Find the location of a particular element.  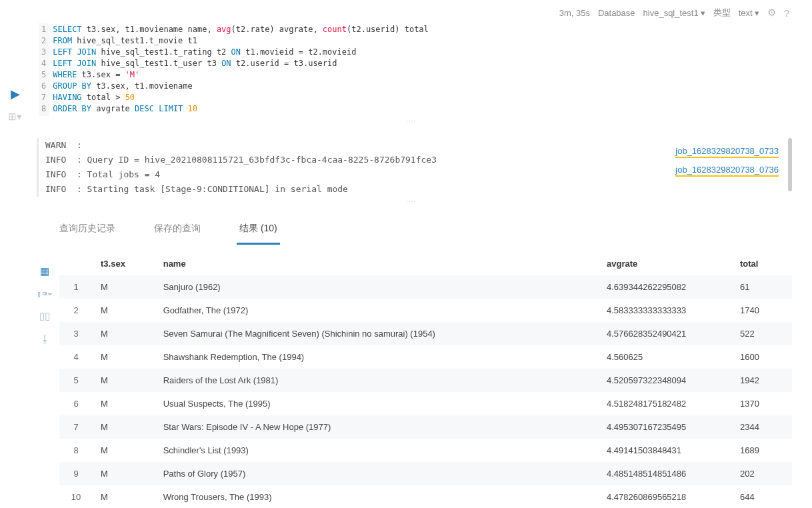

cell-n: 8 is located at coordinates (76, 451).